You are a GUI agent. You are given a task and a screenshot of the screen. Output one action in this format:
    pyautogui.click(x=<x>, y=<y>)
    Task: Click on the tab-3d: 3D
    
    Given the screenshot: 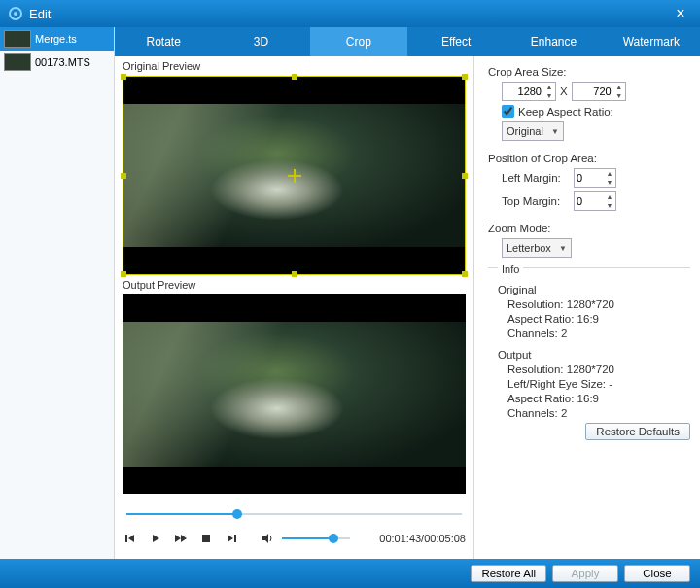 What is the action you would take?
    pyautogui.click(x=261, y=42)
    